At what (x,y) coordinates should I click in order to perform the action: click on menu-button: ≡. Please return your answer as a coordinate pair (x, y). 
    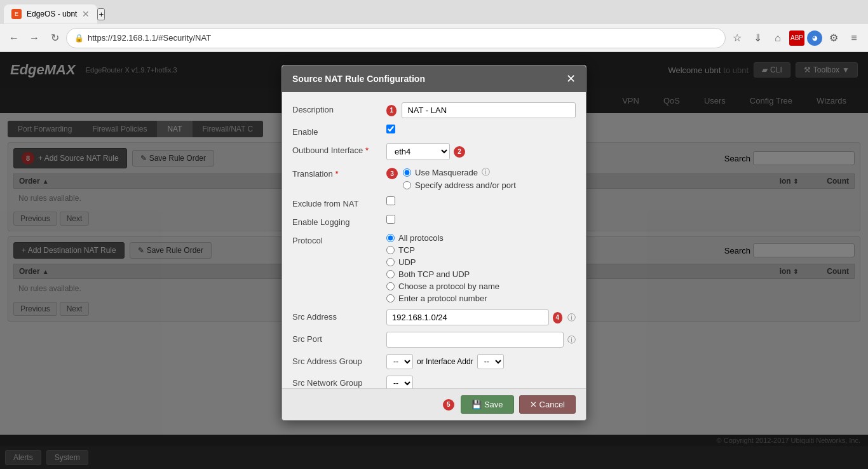
    Looking at the image, I should click on (854, 38).